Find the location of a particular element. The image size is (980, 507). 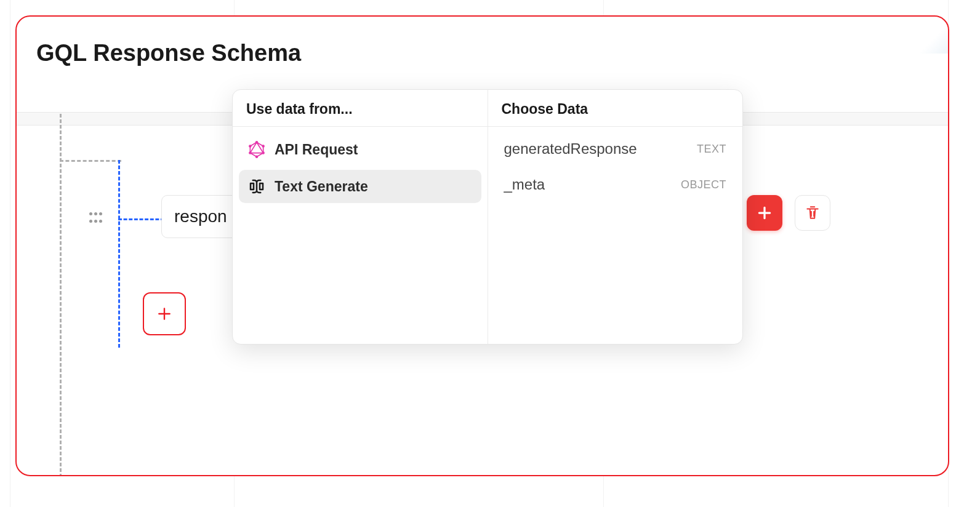

data-option-name: _meta is located at coordinates (524, 185).